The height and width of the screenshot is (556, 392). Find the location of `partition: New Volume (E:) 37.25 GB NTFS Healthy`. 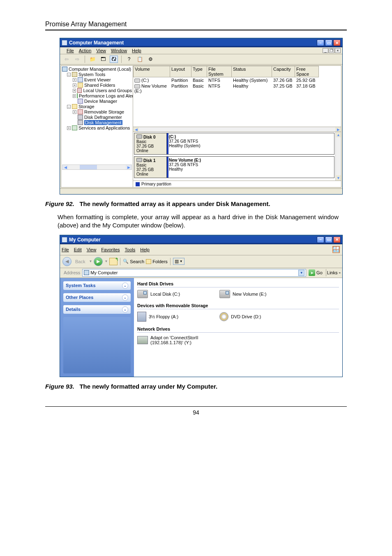

partition: New Volume (E:) 37.25 GB NTFS Healthy is located at coordinates (251, 167).